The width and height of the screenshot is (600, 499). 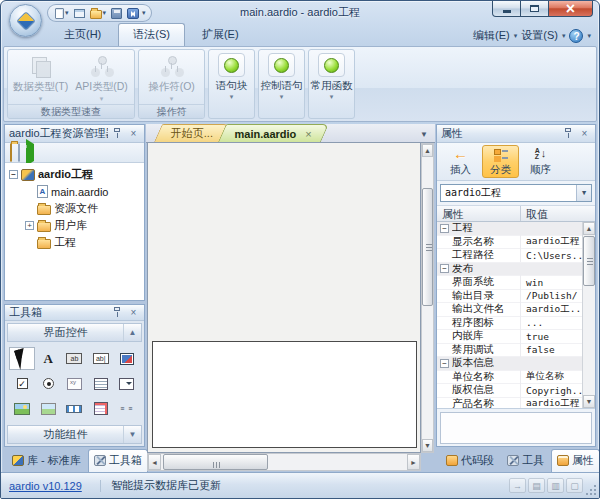 I want to click on property-row: 输出文件名aardio工..., so click(x=510, y=310).